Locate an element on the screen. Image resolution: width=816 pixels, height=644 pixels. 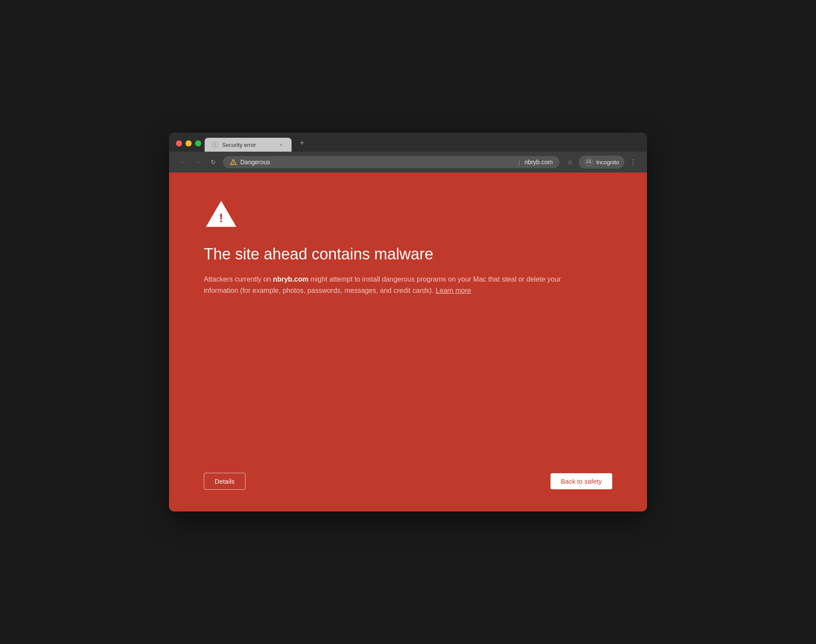
danger-icon: ! is located at coordinates (233, 162).